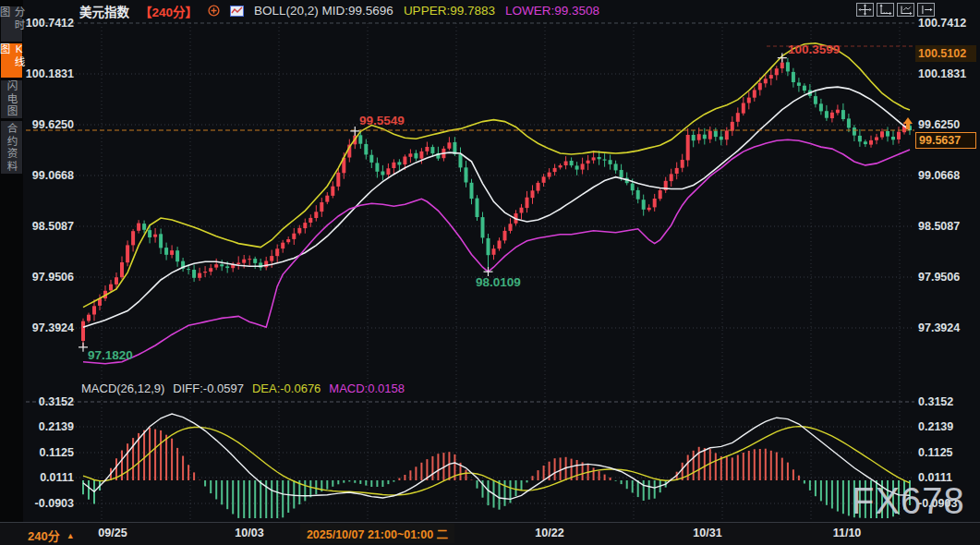 This screenshot has height=545, width=980. Describe the element at coordinates (323, 11) in the screenshot. I see `boll-mid-readout: BOLL(20,2) MID:99.5696` at that location.